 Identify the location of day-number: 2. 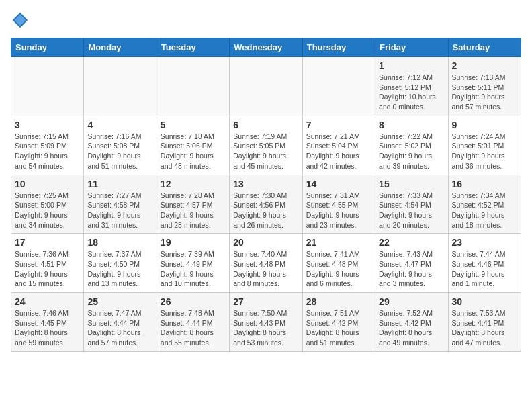
(485, 66).